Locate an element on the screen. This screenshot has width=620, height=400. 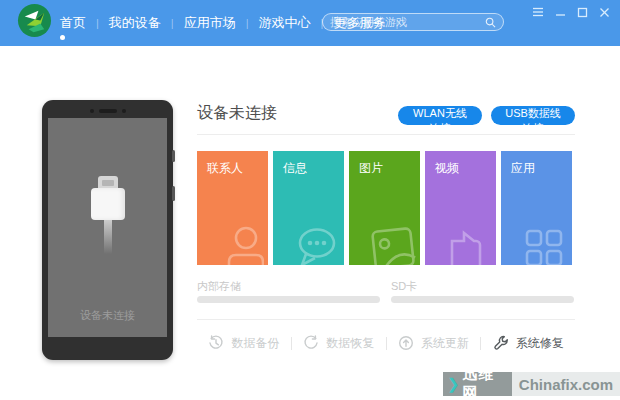
apps-icon is located at coordinates (544, 244).